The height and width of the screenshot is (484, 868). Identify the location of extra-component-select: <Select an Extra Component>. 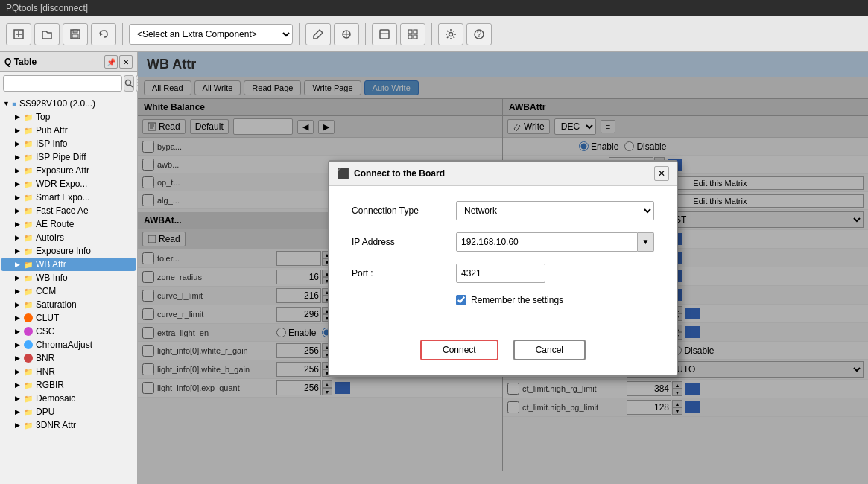
(211, 34).